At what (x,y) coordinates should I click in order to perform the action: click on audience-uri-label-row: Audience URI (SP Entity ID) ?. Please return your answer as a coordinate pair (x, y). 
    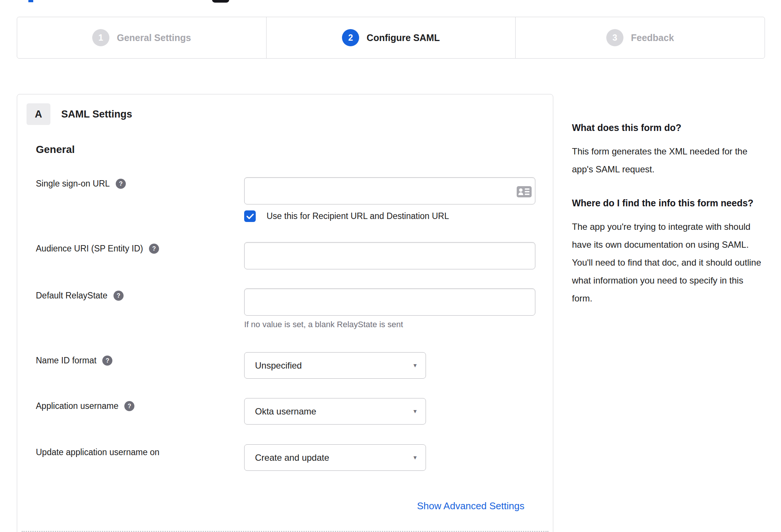
    Looking at the image, I should click on (97, 248).